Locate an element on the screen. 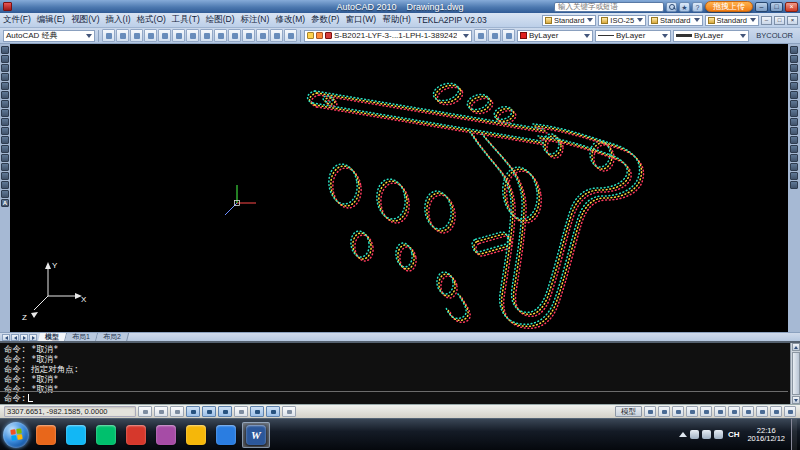 The width and height of the screenshot is (800, 450). tab-next-icon is located at coordinates (24, 338).